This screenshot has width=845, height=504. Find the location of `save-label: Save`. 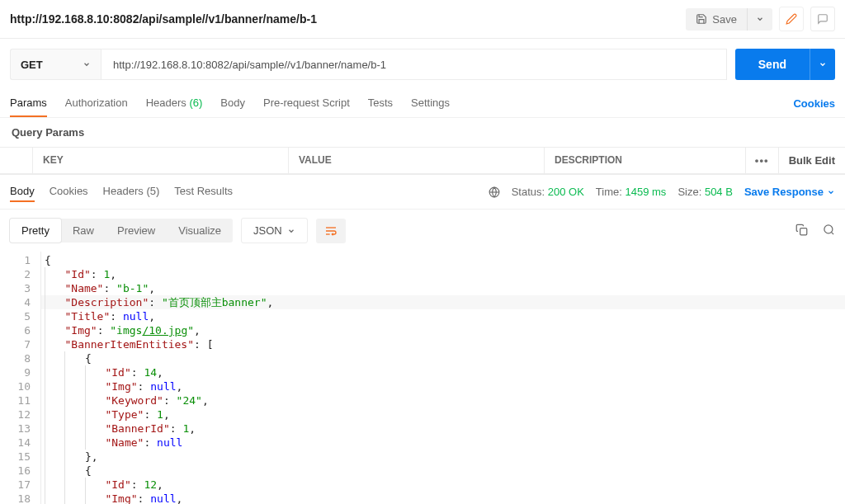

save-label: Save is located at coordinates (725, 20).